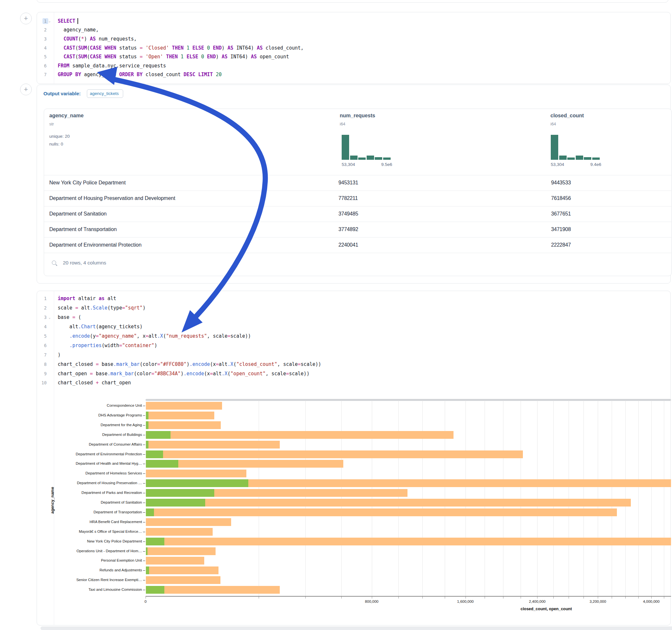 This screenshot has height=630, width=672. I want to click on cell-agency-name: Department of Transportation, so click(83, 229).